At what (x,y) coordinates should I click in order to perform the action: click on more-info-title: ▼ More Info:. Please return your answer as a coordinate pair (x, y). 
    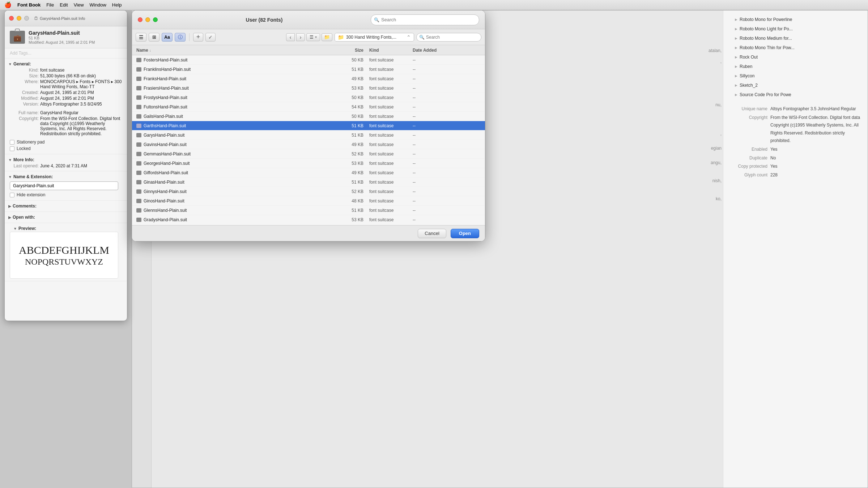
    Looking at the image, I should click on (66, 160).